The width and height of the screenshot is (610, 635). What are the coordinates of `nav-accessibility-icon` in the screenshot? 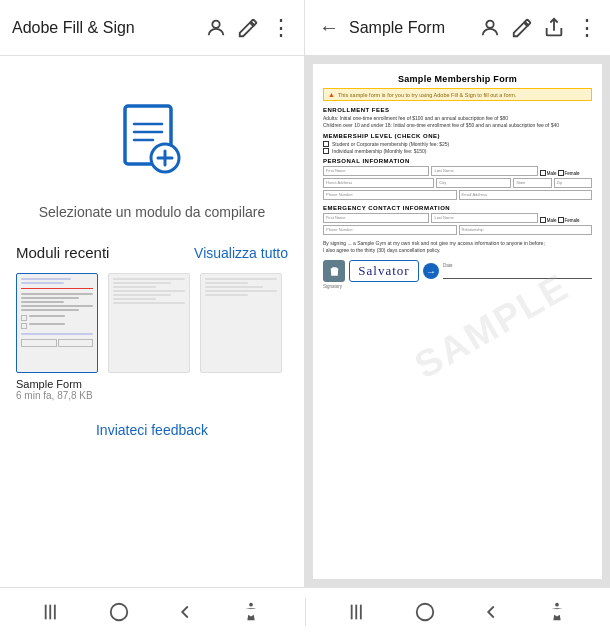 It's located at (251, 612).